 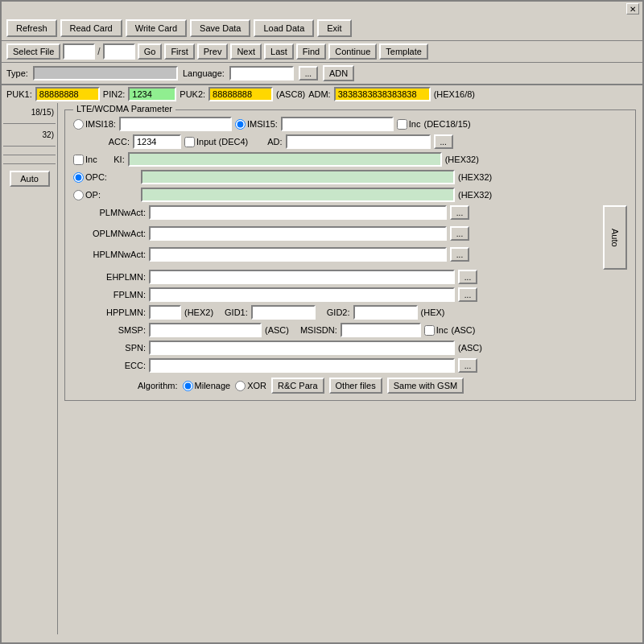 What do you see at coordinates (113, 159) in the screenshot?
I see `ki-label: KI:` at bounding box center [113, 159].